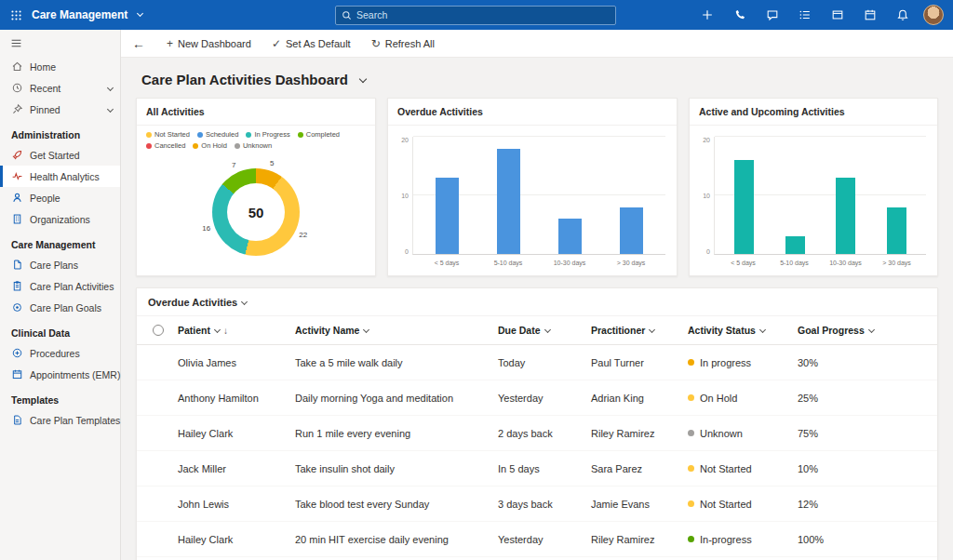 The height and width of the screenshot is (560, 953). Describe the element at coordinates (447, 262) in the screenshot. I see `x-tick-label: < 5 days` at that location.